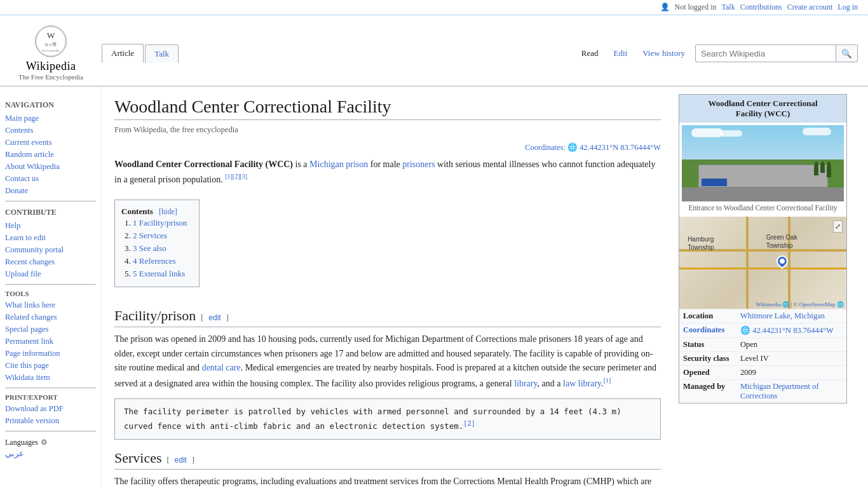  I want to click on globe-icon-ib: 🌐, so click(745, 330).